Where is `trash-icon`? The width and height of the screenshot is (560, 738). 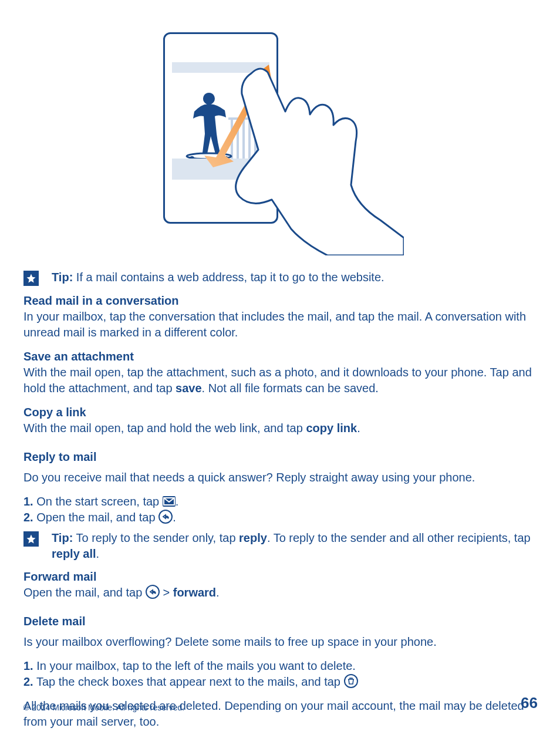
trash-icon is located at coordinates (351, 681).